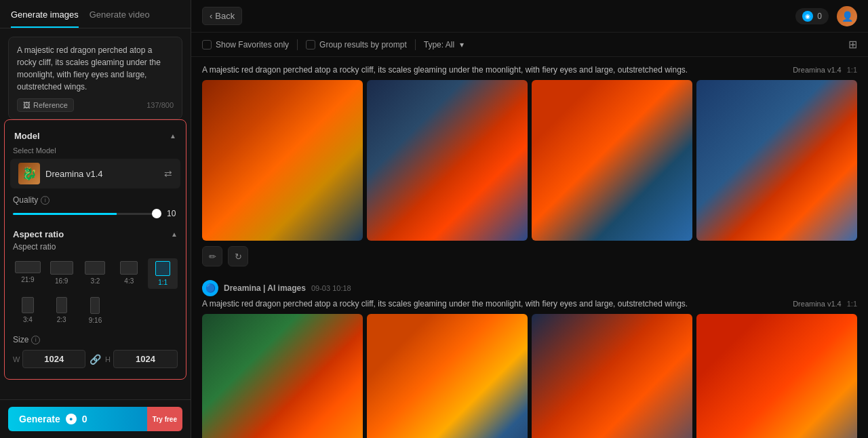 The height and width of the screenshot is (438, 868). I want to click on aspect-4-3: 4:3, so click(129, 274).